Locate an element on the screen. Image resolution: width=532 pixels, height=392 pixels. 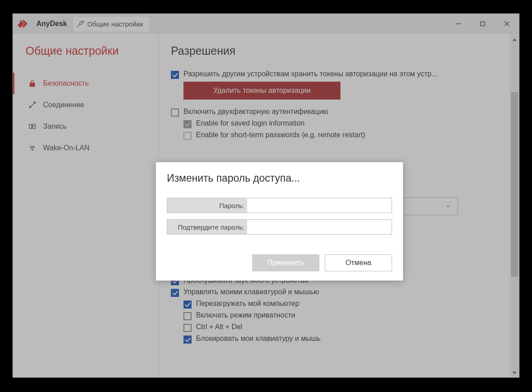
apply-button: Применить is located at coordinates (286, 263).